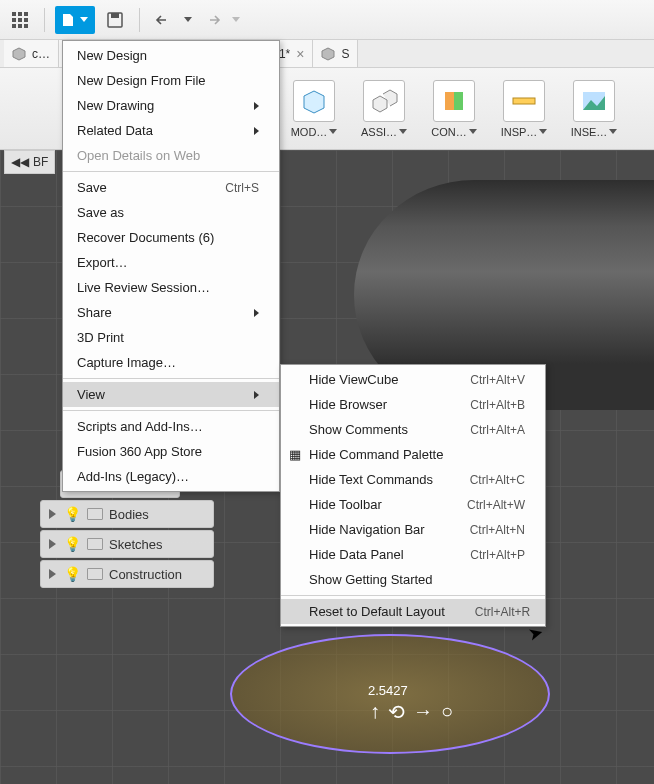  I want to click on menu-item: 3D Print, so click(171, 338).